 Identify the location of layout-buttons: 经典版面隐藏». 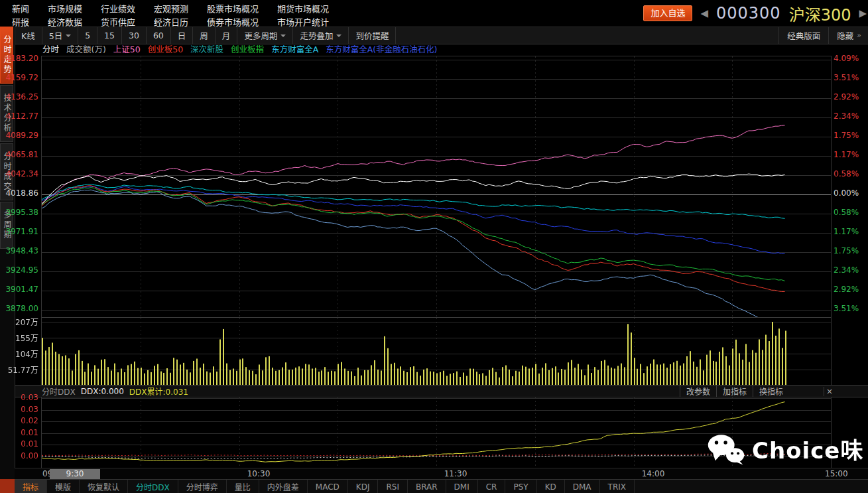
(824, 36).